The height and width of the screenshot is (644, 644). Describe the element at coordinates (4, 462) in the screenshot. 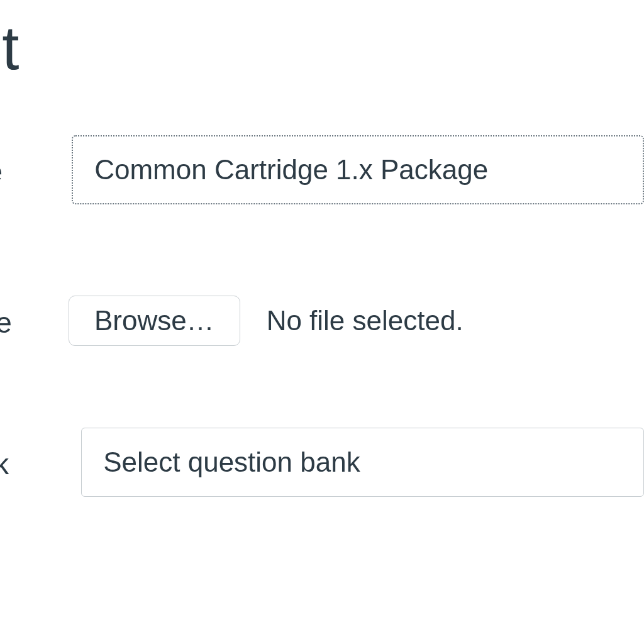

I see `question-bank-label: ank` at that location.